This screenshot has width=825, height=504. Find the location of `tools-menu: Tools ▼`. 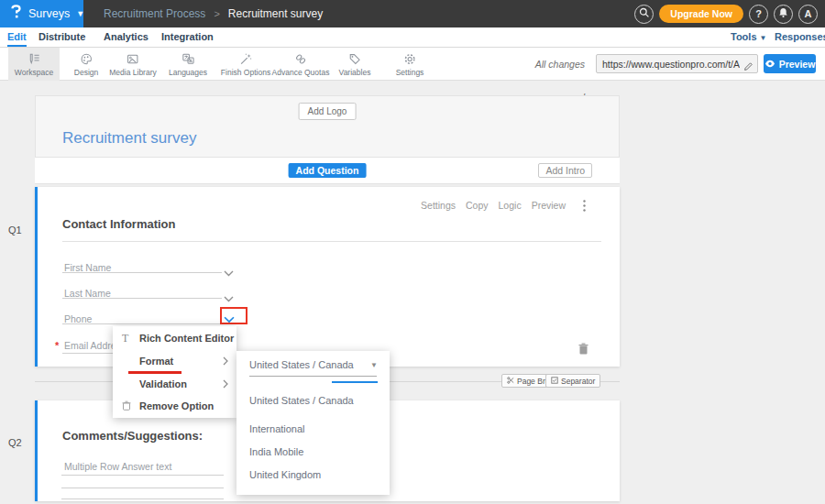

tools-menu: Tools ▼ is located at coordinates (749, 37).